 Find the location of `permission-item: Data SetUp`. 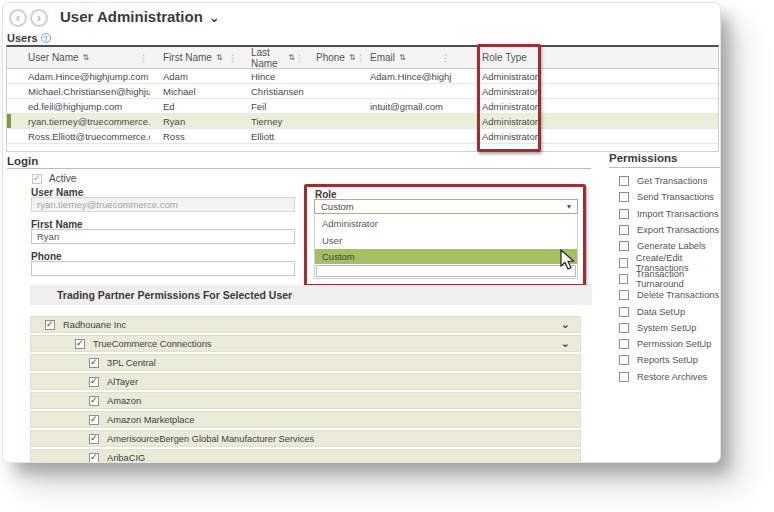

permission-item: Data SetUp is located at coordinates (665, 311).